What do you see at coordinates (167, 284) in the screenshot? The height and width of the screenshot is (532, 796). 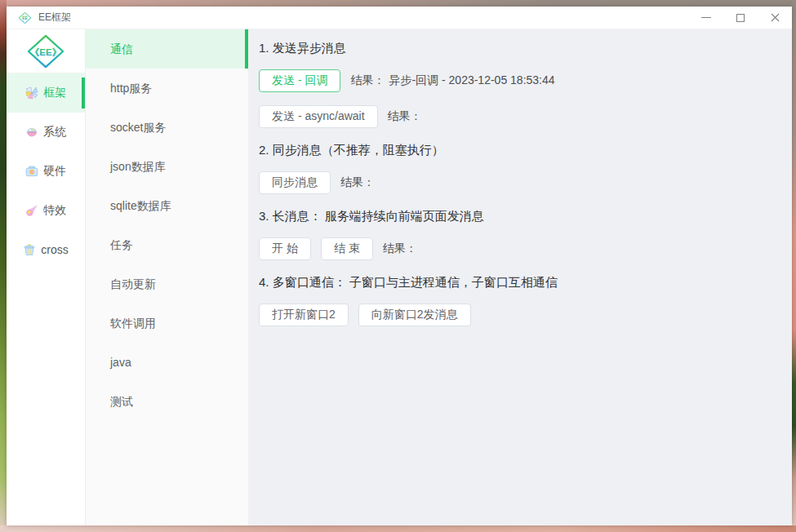 I see `subnav-item-autoupdate: 自动更新` at bounding box center [167, 284].